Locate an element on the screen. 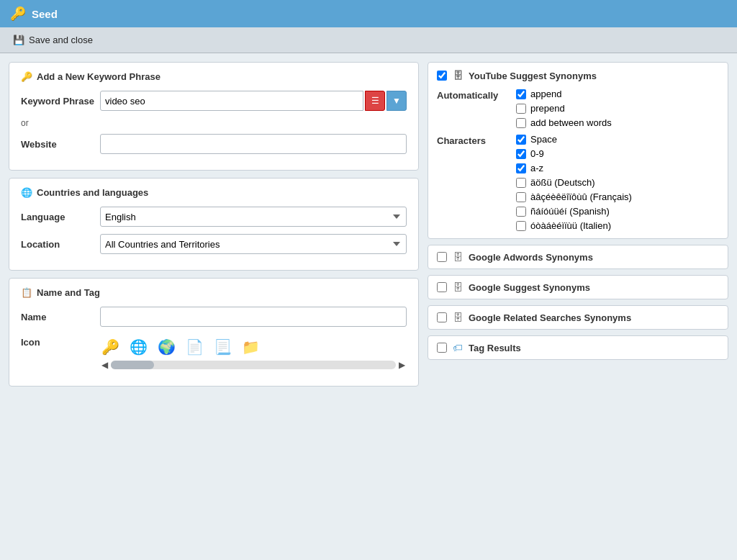  icon-scroll-left: ◀ is located at coordinates (105, 365).